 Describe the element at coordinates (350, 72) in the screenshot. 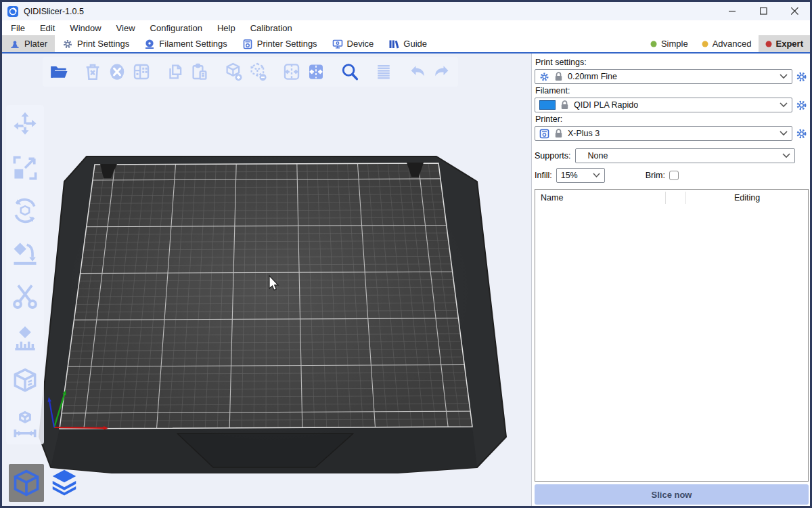

I see `search-button` at that location.